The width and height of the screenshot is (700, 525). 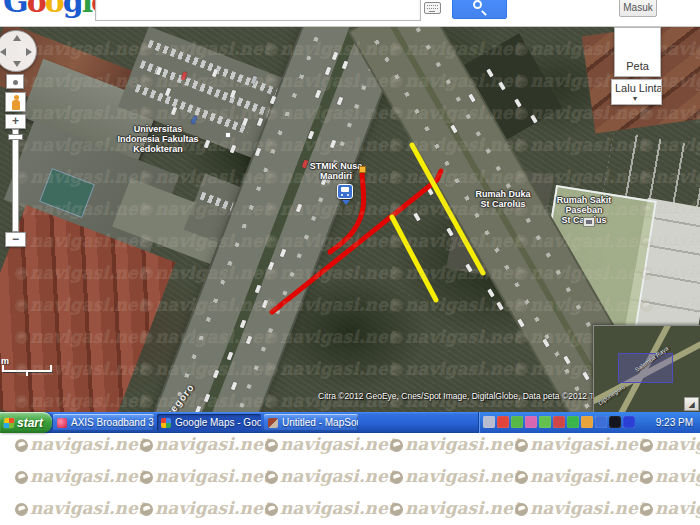 I want to click on map-copyright: Citra ©2012 GeoEye, Cnes/Spot Image, Dig…, so click(x=472, y=396).